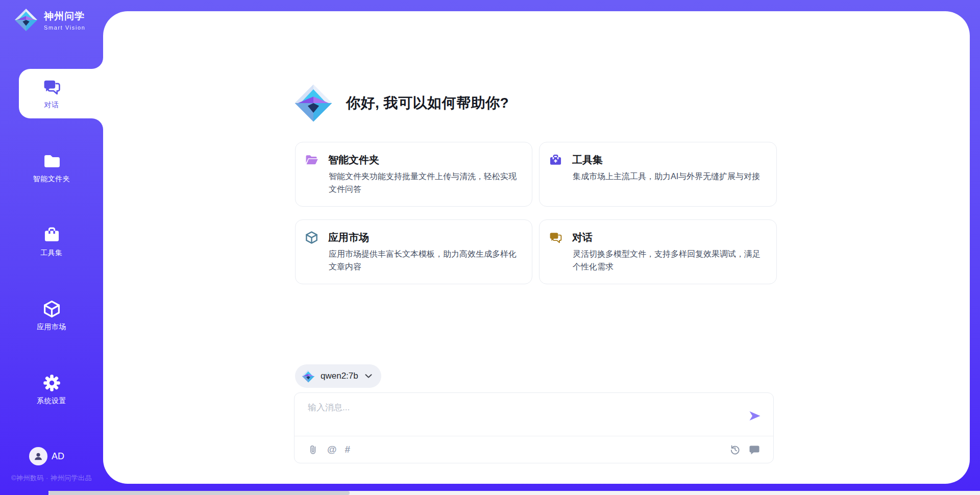 The image size is (980, 495). I want to click on sidebar-item-label: 系统设置, so click(52, 401).